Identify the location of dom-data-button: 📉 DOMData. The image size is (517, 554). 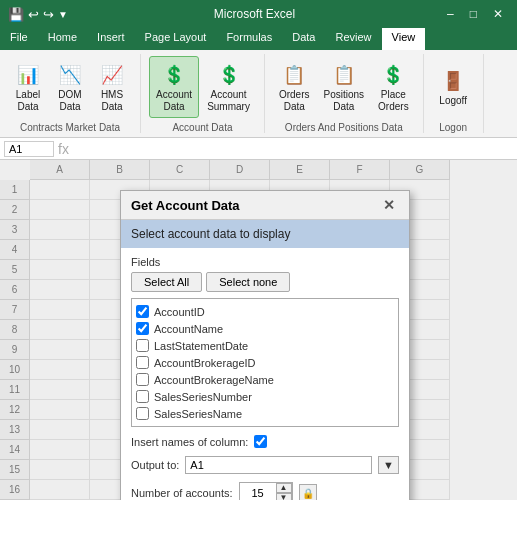
(70, 87).